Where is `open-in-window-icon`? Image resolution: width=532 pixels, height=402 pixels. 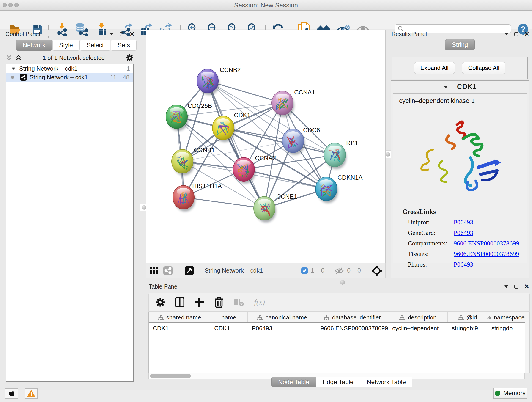
open-in-window-icon is located at coordinates (189, 271).